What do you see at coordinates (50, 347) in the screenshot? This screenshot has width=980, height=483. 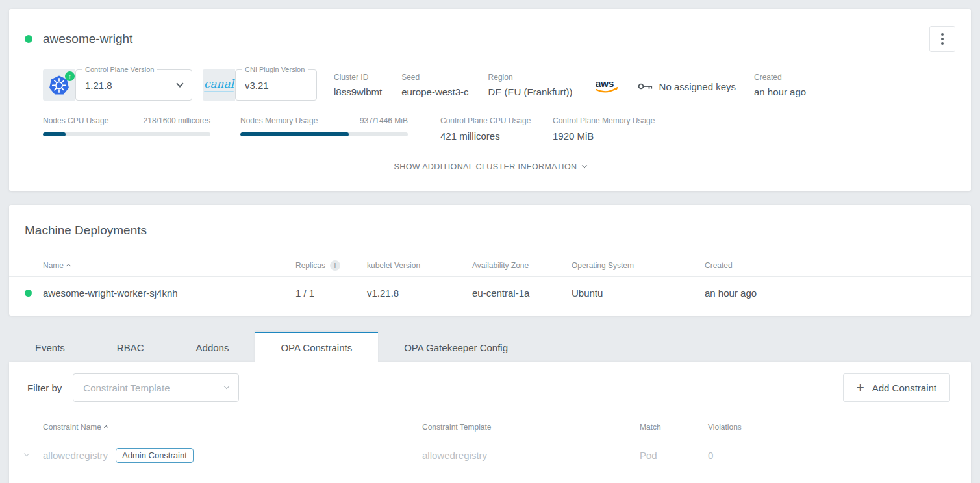 I see `tab-events: Events` at bounding box center [50, 347].